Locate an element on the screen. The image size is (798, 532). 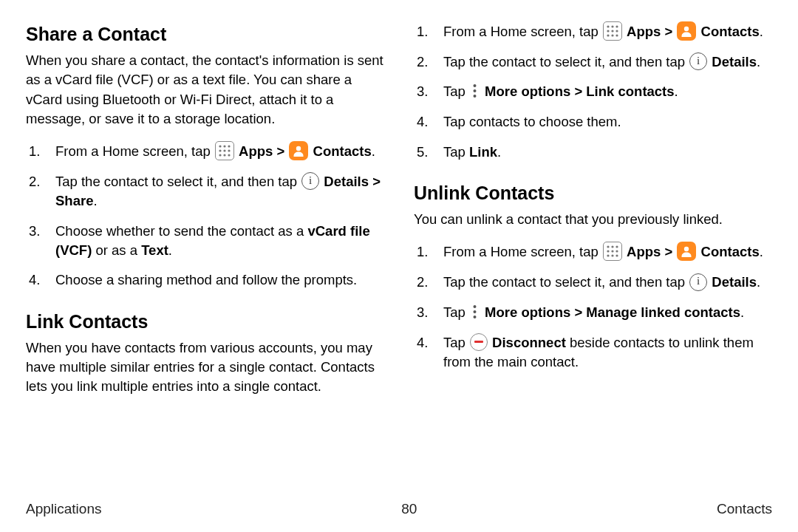
unlink-step-2: Tap the contact to select it, and then t… is located at coordinates (593, 282).